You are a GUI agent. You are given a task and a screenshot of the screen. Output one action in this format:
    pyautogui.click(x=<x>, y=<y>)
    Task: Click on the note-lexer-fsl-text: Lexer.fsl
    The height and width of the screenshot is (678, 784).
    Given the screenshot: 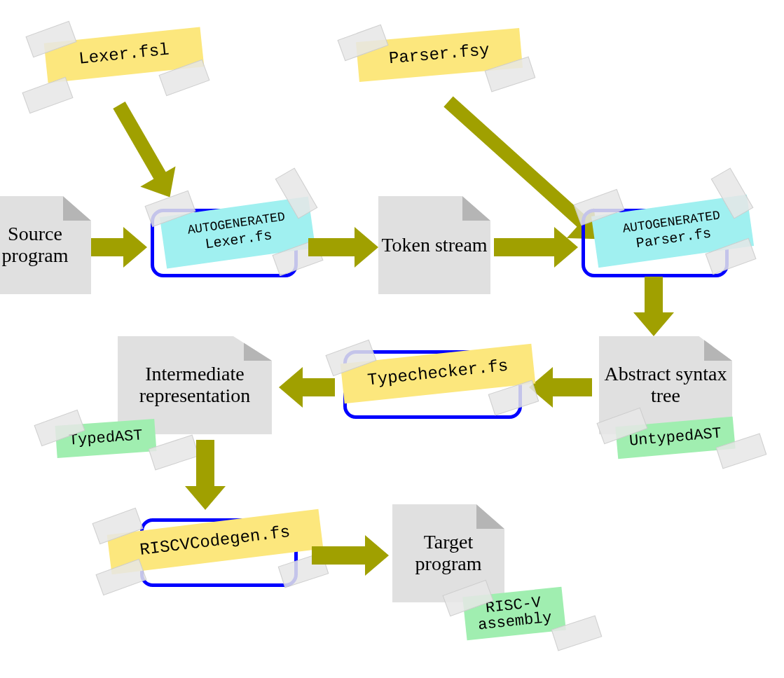 What is the action you would take?
    pyautogui.click(x=124, y=54)
    